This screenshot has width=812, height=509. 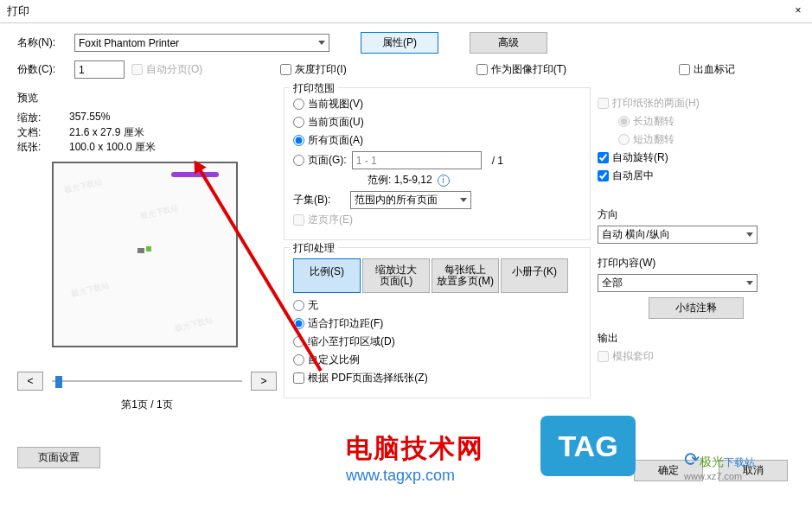 I want to click on printer-select: Foxit Phantom Printer, so click(x=202, y=43).